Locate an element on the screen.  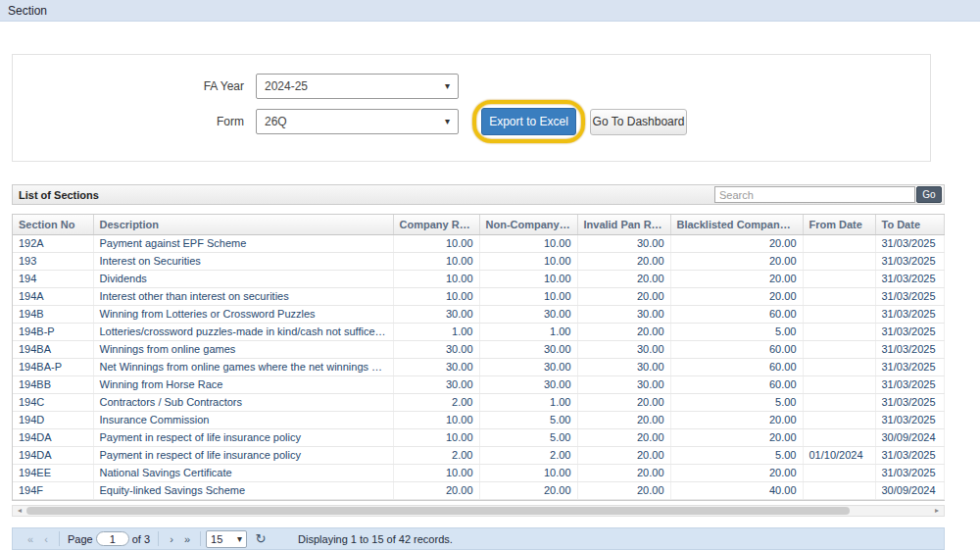
pager-prev-button: ‹ is located at coordinates (46, 539).